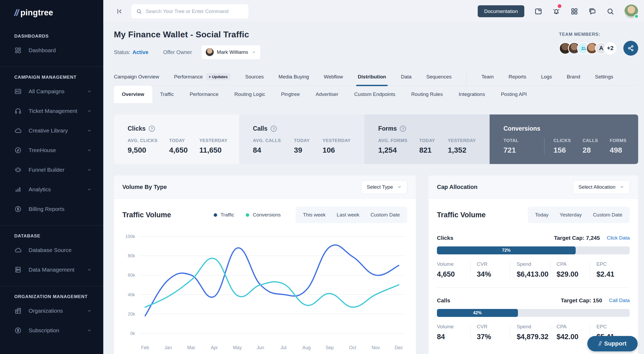 The height and width of the screenshot is (354, 644). I want to click on documentation-button: Documentation, so click(501, 11).